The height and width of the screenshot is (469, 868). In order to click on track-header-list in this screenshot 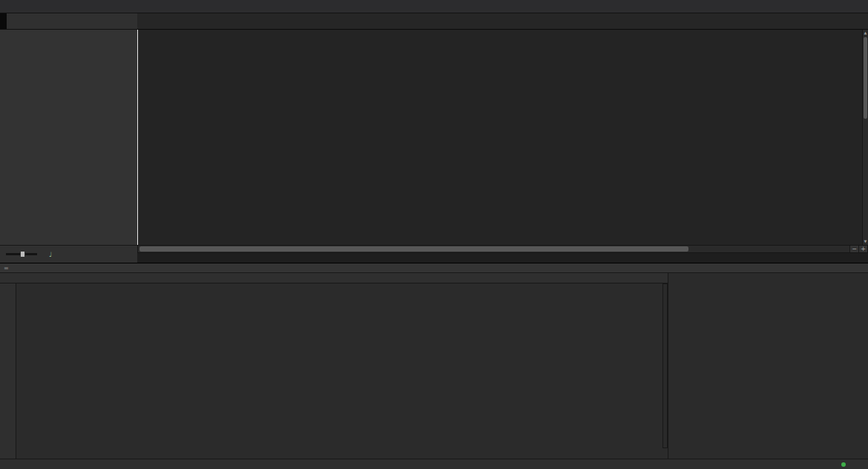, I will do `click(68, 137)`.